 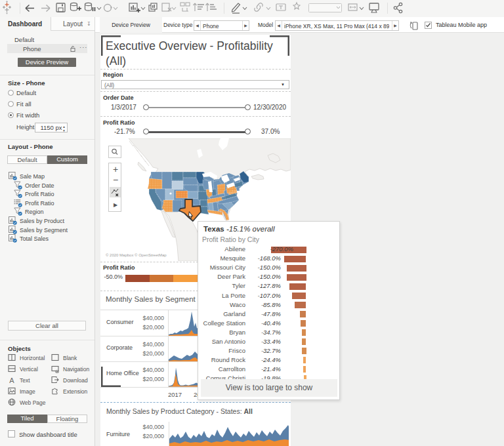 I want to click on svg-text: A, so click(x=12, y=380).